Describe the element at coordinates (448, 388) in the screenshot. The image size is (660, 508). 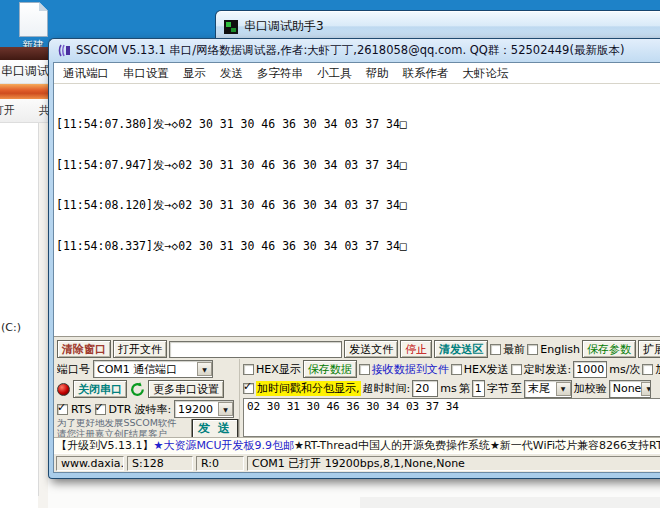
I see `timeout-unit-label: ms` at that location.